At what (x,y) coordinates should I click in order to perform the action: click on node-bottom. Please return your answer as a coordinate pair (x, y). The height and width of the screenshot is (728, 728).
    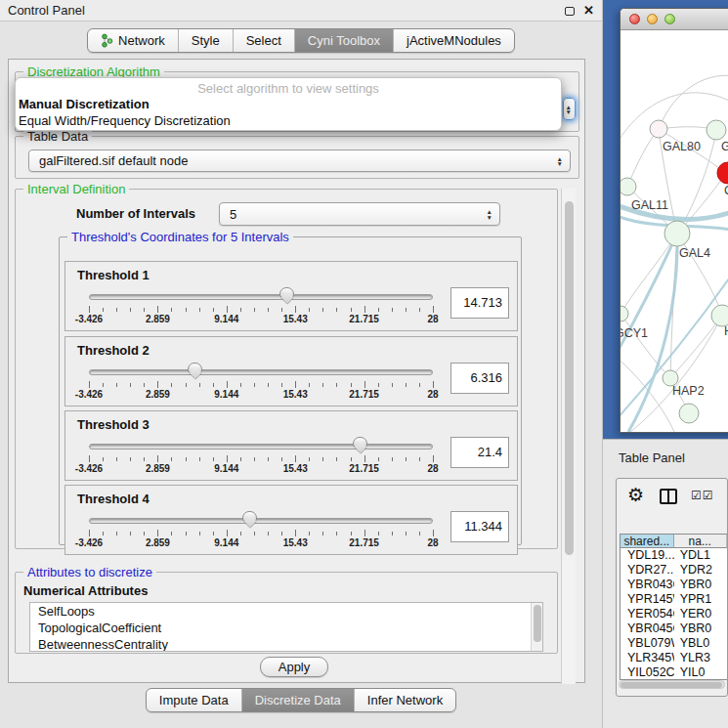
    Looking at the image, I should click on (689, 413).